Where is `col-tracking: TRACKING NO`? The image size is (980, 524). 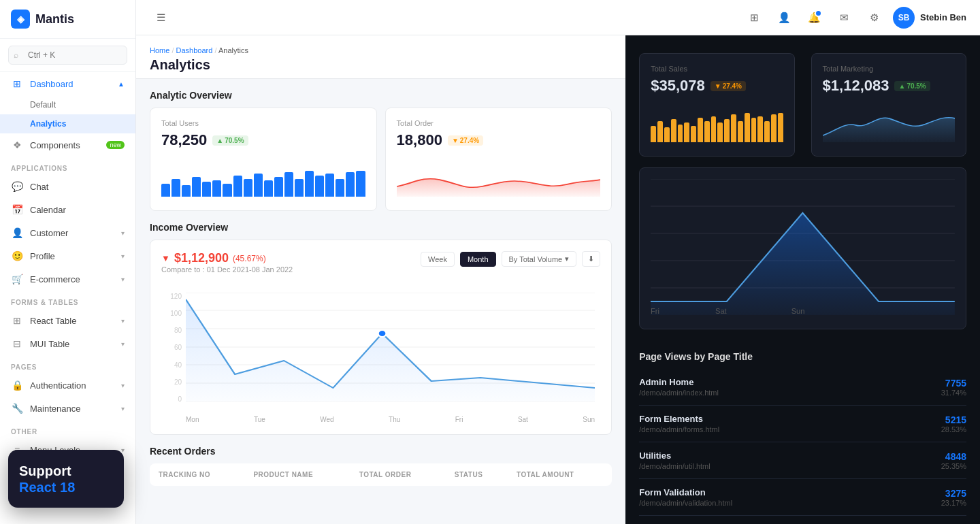 col-tracking: TRACKING NO is located at coordinates (198, 475).